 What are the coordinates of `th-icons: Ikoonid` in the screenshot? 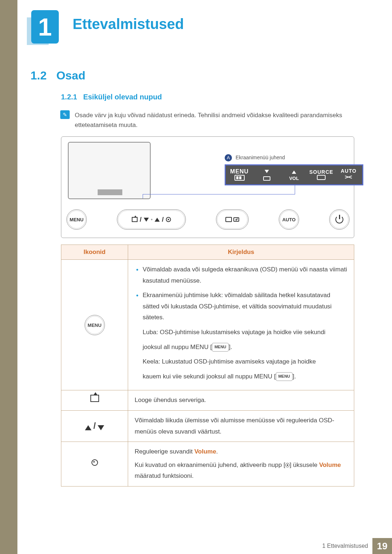 It's located at (95, 253).